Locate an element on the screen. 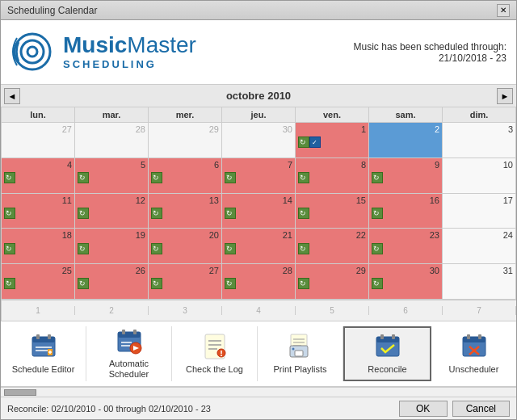 This screenshot has width=517, height=420. prev-month-button: ◄ is located at coordinates (12, 96).